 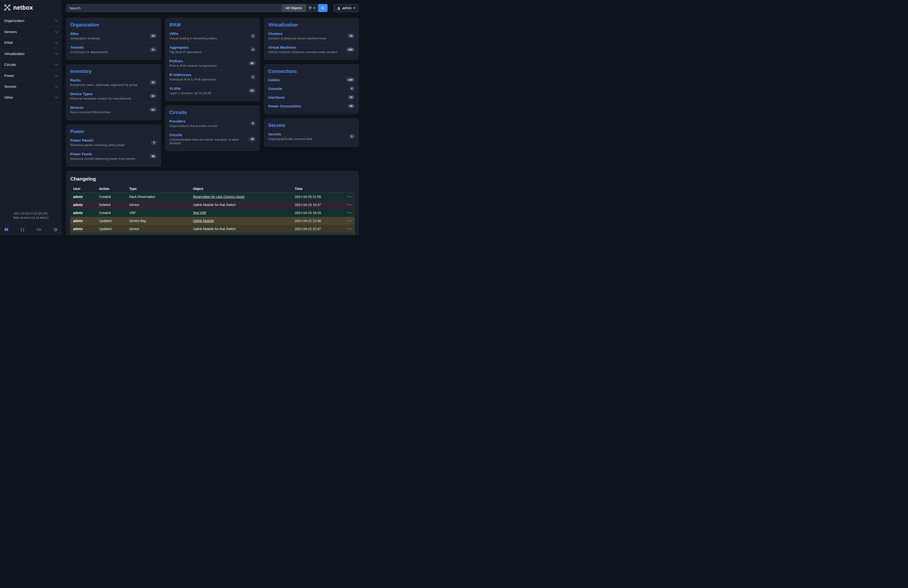 I want to click on all-objects-button: All Objects, so click(x=294, y=8).